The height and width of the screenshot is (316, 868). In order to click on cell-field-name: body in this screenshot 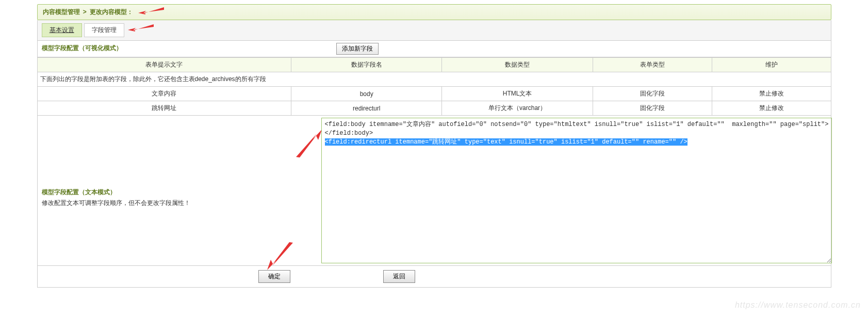, I will do `click(366, 94)`.